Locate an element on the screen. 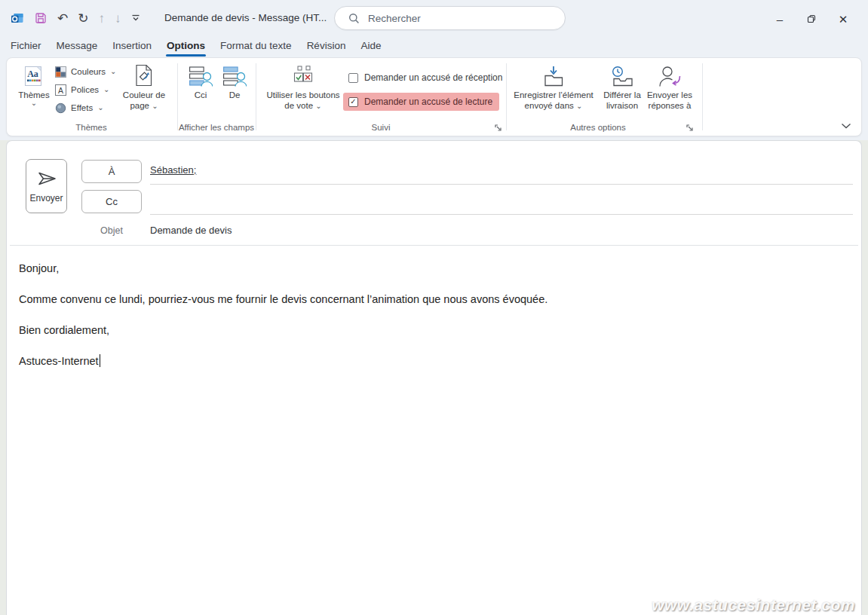 Image resolution: width=868 pixels, height=615 pixels. from-button: De is located at coordinates (235, 82).